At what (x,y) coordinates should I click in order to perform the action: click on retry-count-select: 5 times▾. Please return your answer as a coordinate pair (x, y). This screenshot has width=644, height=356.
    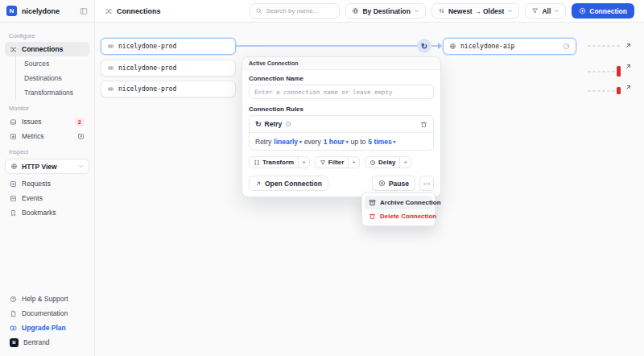
    Looking at the image, I should click on (382, 142).